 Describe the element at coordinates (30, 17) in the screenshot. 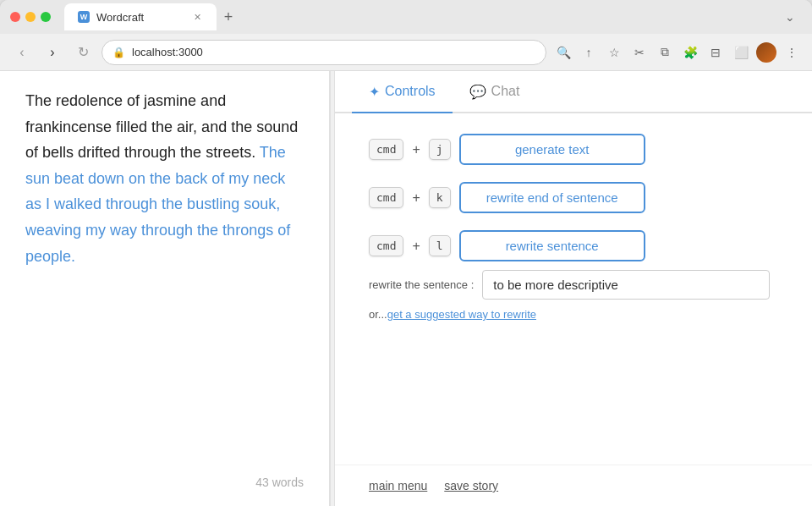

I see `minimize-button` at that location.